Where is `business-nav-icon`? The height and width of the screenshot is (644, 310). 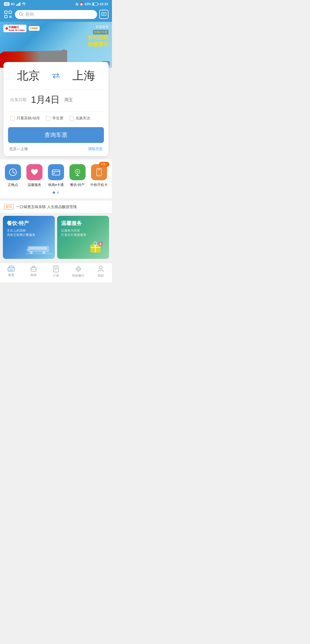
business-nav-icon is located at coordinates (34, 269).